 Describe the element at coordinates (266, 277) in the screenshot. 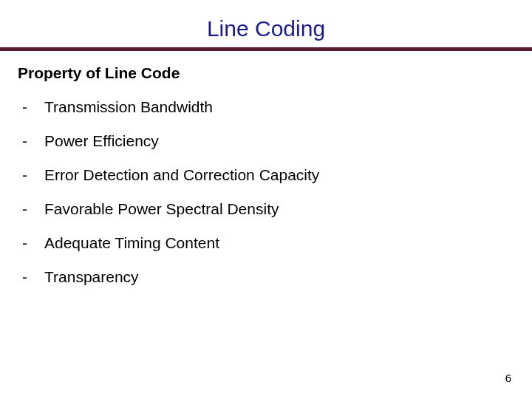

I see `list-item: - Transparency` at that location.